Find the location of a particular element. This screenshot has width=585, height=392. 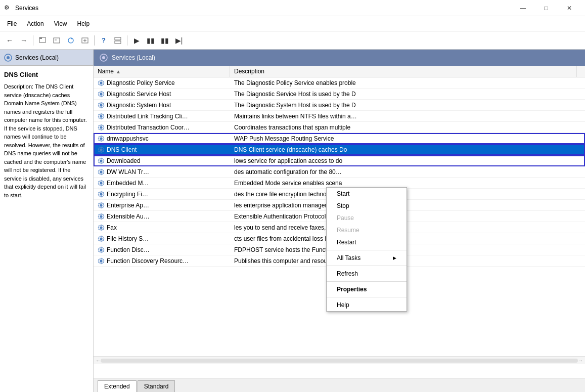

service-name-cell: dmwappushsvc is located at coordinates (162, 139).